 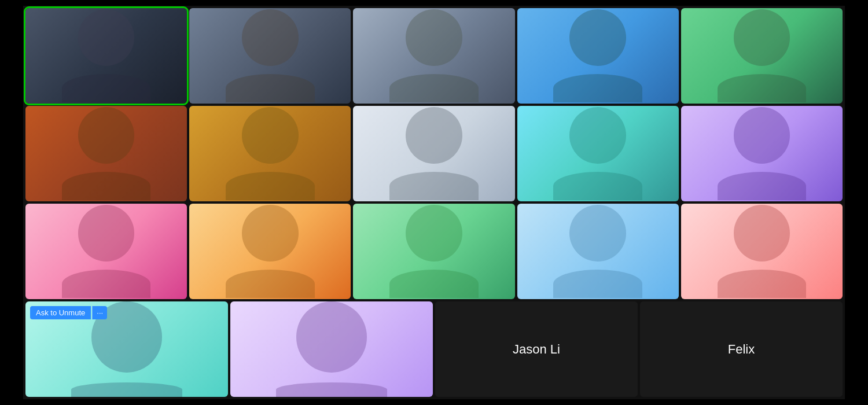 What do you see at coordinates (741, 349) in the screenshot?
I see `video-cell-felix: Felix` at bounding box center [741, 349].